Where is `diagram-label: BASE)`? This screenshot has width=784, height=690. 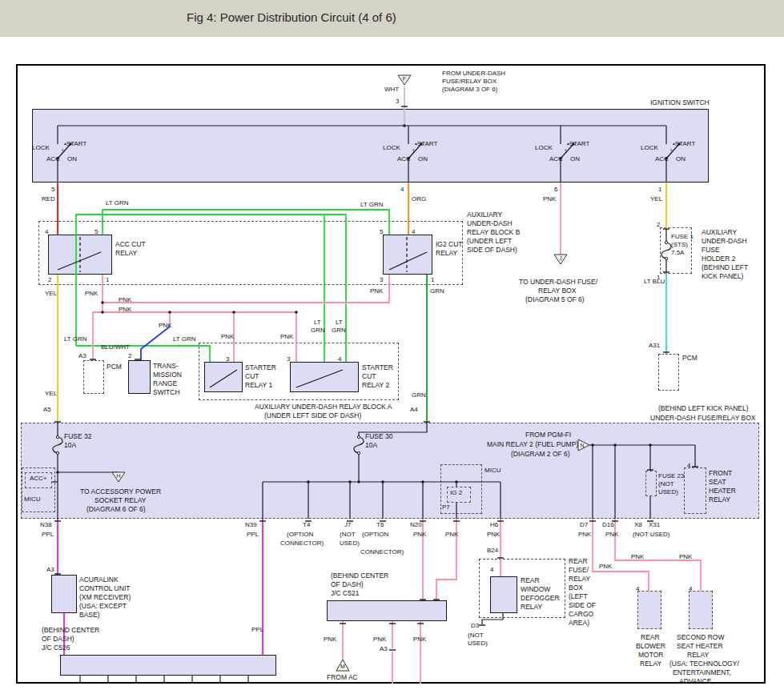
diagram-label: BASE) is located at coordinates (90, 615).